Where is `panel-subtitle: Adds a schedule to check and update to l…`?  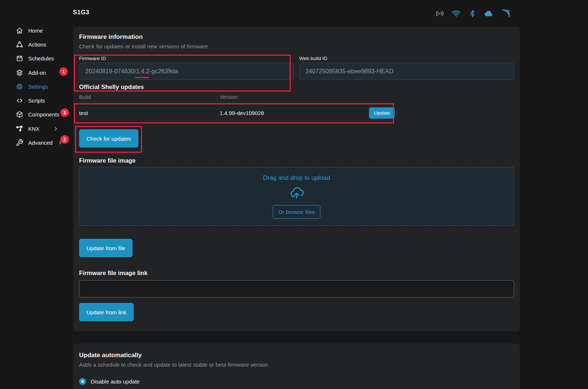
panel-subtitle: Adds a schedule to check and update to l… is located at coordinates (297, 365).